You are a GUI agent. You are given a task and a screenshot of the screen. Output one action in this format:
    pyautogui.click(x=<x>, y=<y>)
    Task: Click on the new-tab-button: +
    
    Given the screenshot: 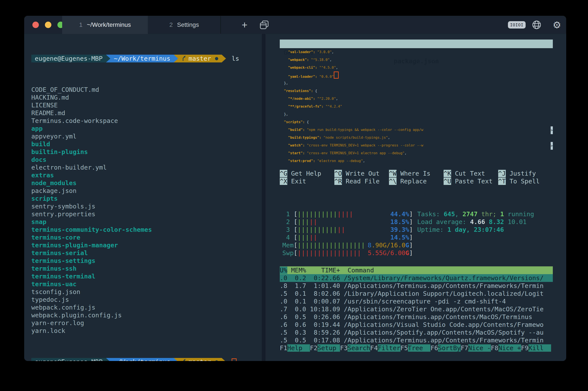 What is the action you would take?
    pyautogui.click(x=245, y=25)
    